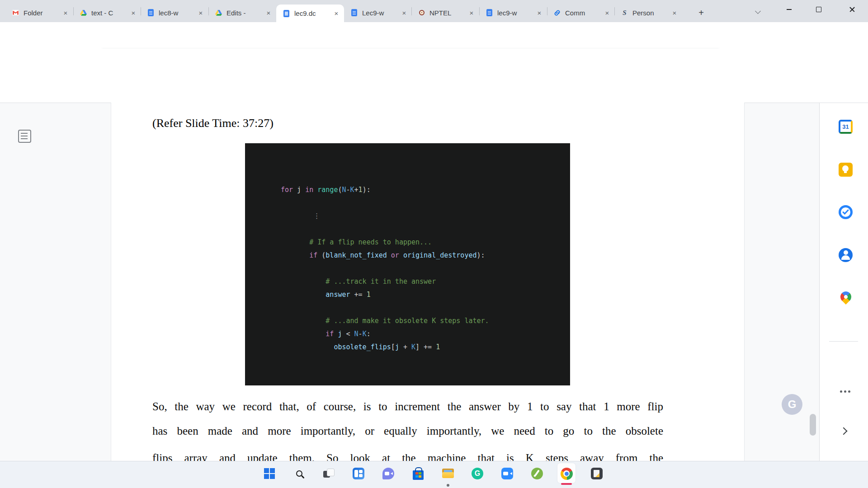 This screenshot has width=868, height=488. Describe the element at coordinates (175, 13) in the screenshot. I see `tab-lec8: lec8-w ×` at that location.